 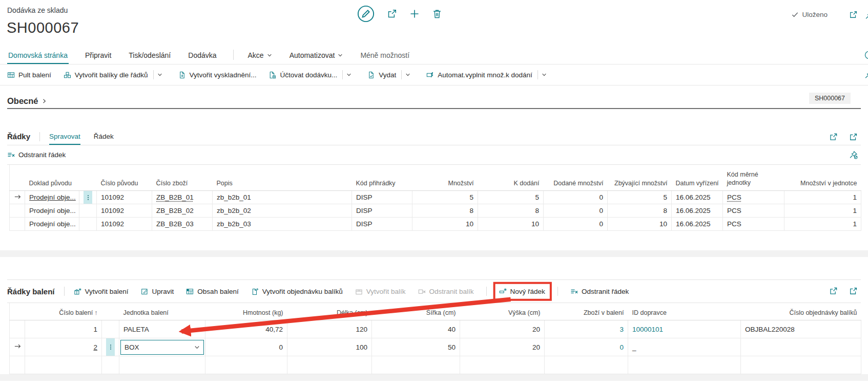 What do you see at coordinates (359, 292) in the screenshot?
I see `create-parcel-icon` at bounding box center [359, 292].